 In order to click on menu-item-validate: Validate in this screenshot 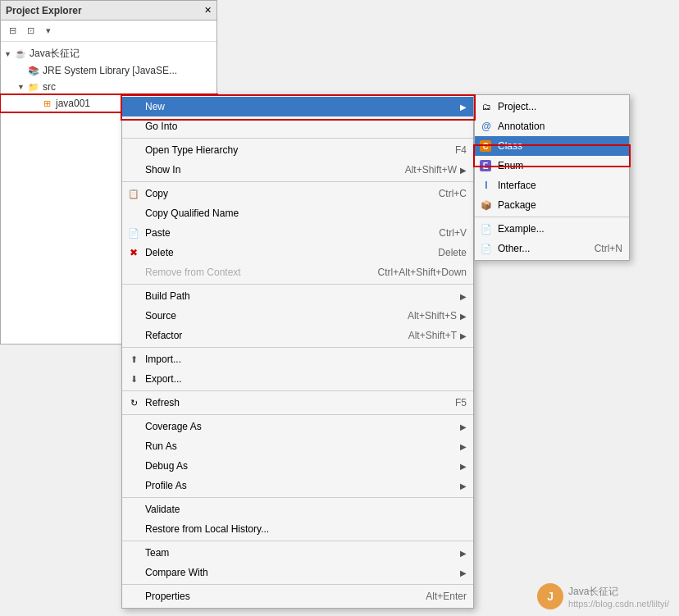, I will do `click(298, 509)`.